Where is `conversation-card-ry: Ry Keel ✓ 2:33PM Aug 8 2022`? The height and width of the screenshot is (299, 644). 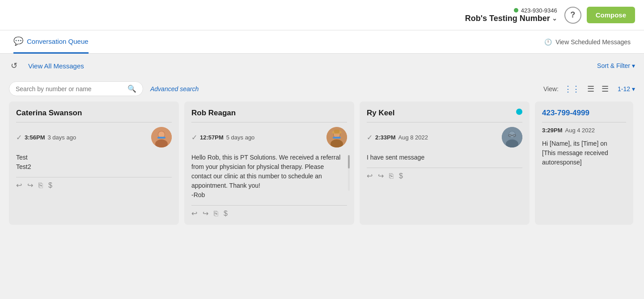 conversation-card-ry: Ry Keel ✓ 2:33PM Aug 8 2022 is located at coordinates (445, 163).